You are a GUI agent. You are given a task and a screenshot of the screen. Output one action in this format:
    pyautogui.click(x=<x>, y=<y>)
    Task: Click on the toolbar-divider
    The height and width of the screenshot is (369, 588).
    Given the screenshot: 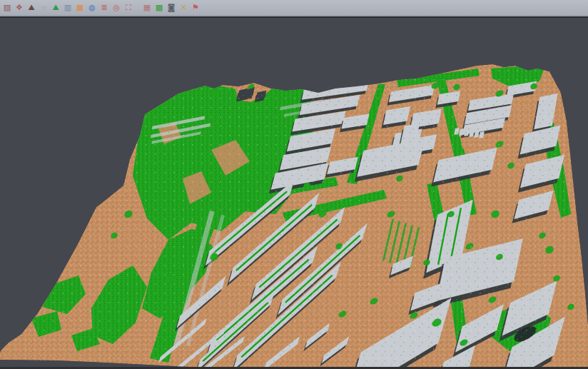 What is the action you would take?
    pyautogui.click(x=294, y=17)
    